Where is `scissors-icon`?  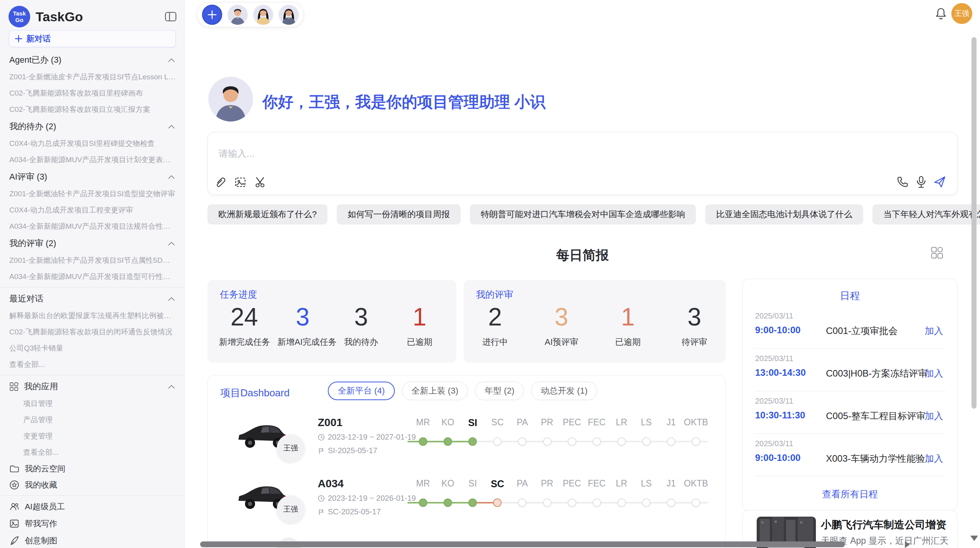
scissors-icon is located at coordinates (260, 182).